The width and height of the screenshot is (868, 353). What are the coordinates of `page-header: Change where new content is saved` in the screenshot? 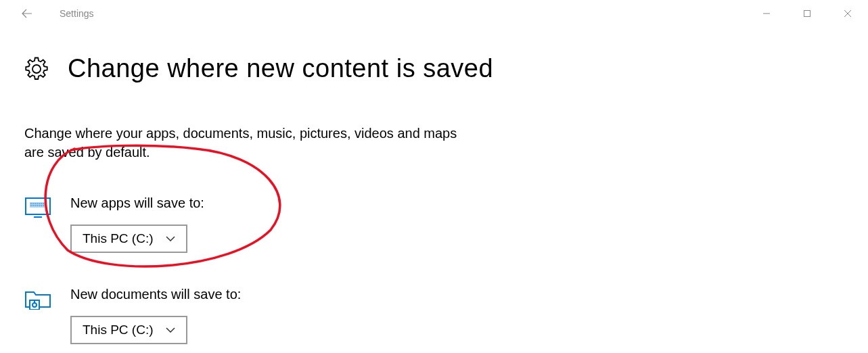 It's located at (434, 69).